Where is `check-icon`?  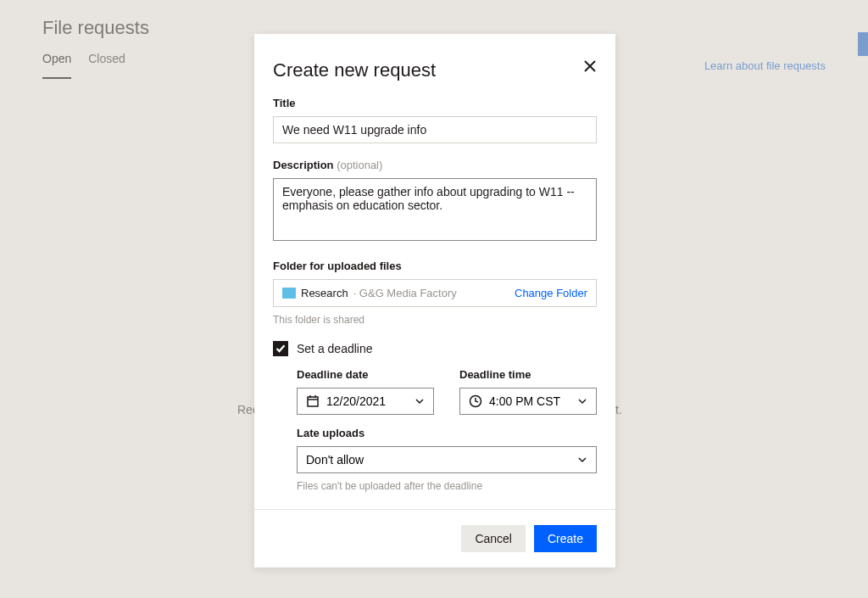 check-icon is located at coordinates (281, 349).